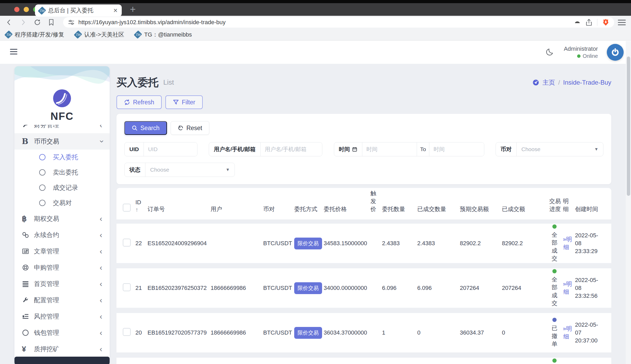  What do you see at coordinates (62, 141) in the screenshot?
I see `sidebar-item-spot-trading: B 币币交易 ‹` at bounding box center [62, 141].